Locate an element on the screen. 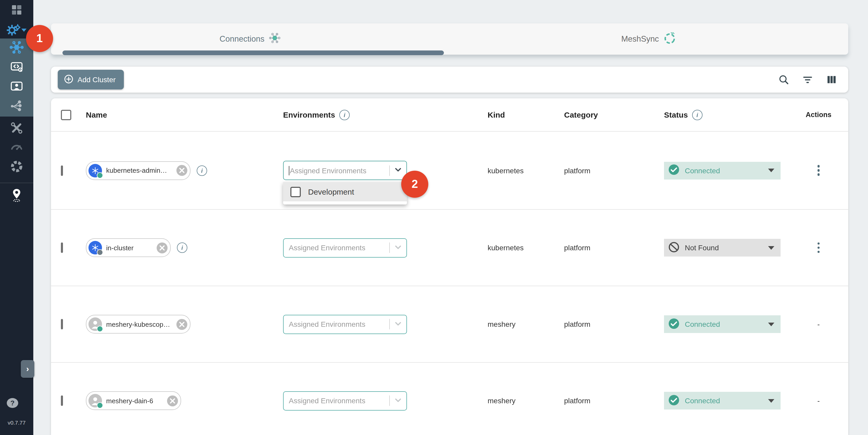  column-kind: Kind is located at coordinates (496, 115).